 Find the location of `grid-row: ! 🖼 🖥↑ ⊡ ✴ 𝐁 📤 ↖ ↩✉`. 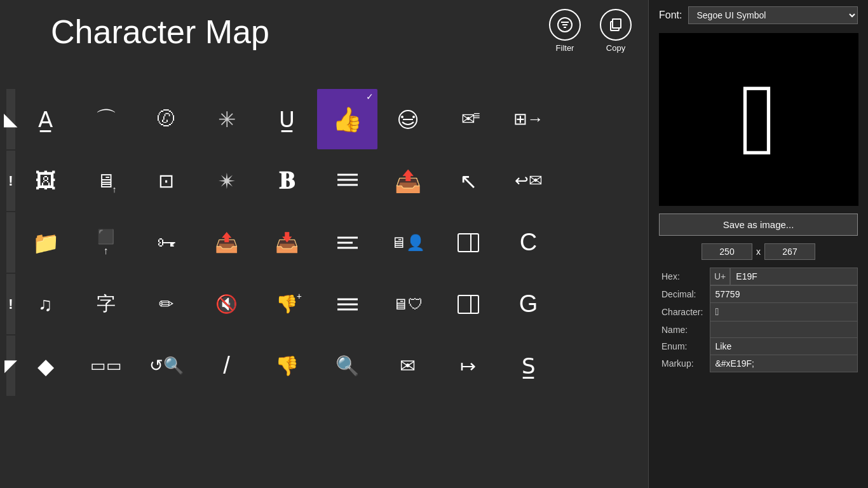

grid-row: ! 🖼 🖥↑ ⊡ ✴ 𝐁 📤 ↖ ↩✉ is located at coordinates (324, 180).